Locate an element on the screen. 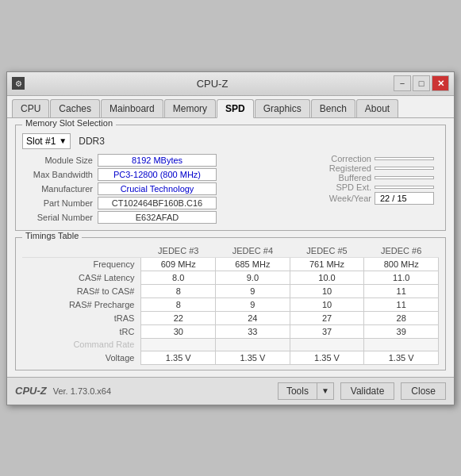  week-year-row: Week/Year 22 / 15 is located at coordinates (379, 198).